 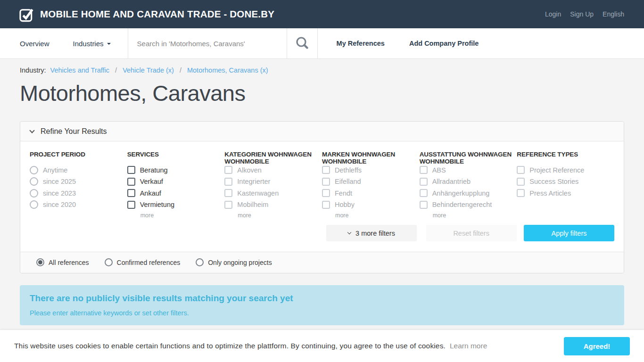 I want to click on option-label: Verkauf, so click(x=152, y=181).